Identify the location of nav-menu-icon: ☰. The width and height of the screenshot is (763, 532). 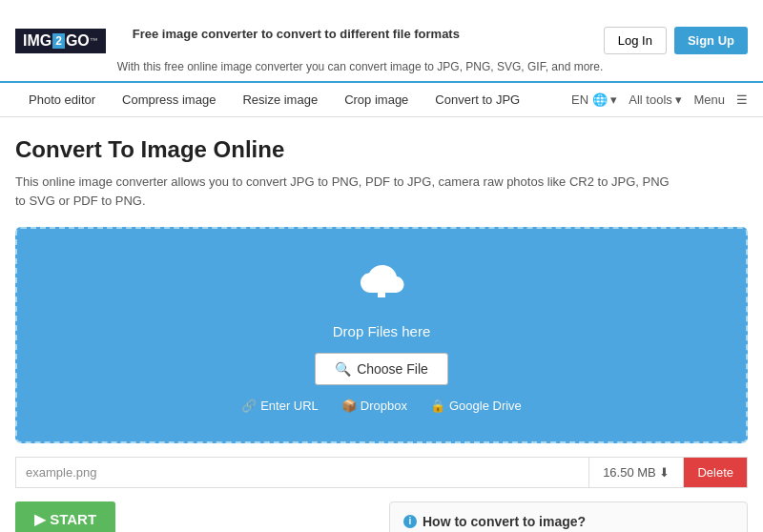
(742, 99).